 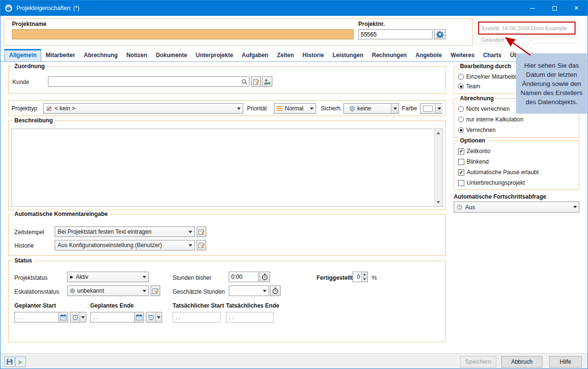 What do you see at coordinates (527, 32) in the screenshot?
I see `audit-info-panel: Erstellt: 18.06.2018 Doris Example Geänd…` at bounding box center [527, 32].